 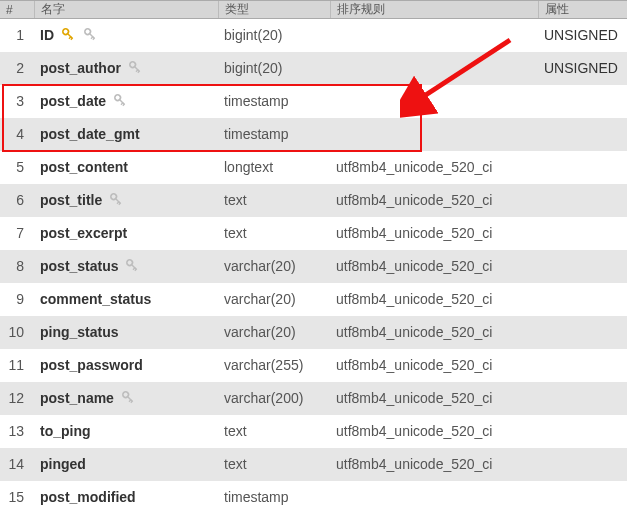 What do you see at coordinates (314, 68) in the screenshot?
I see `table-row: 2post_author bigint(20)UNSIGNED` at bounding box center [314, 68].